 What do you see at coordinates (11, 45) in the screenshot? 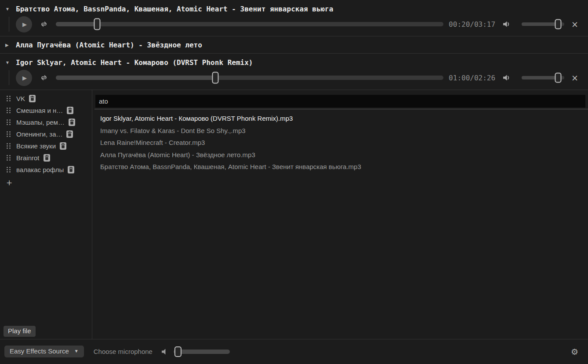
I see `expander-closed-icon: ▶` at bounding box center [11, 45].